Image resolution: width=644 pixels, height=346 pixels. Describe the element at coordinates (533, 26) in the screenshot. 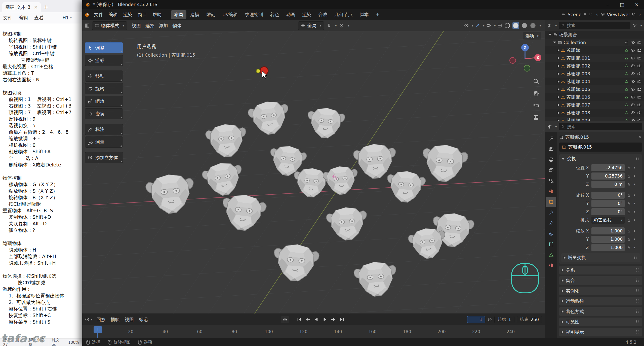

I see `shading-rendered-button` at that location.